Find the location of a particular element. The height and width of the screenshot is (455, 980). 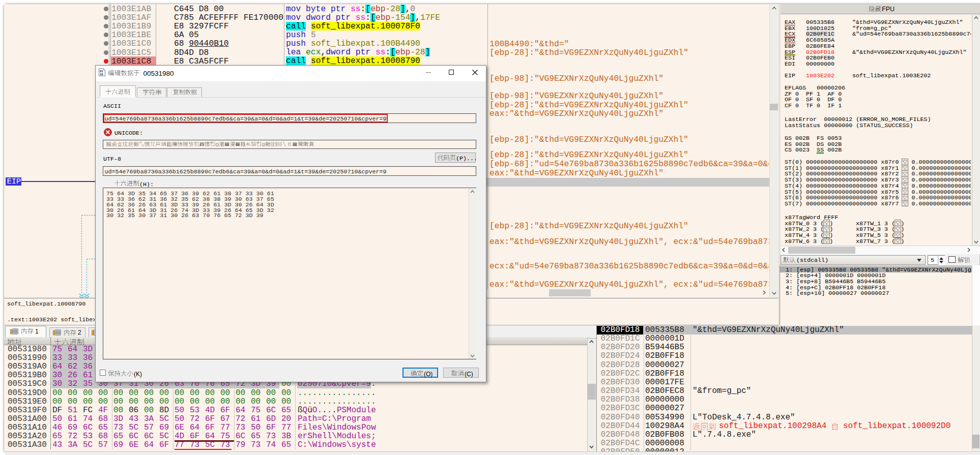

svg-text: 10 is located at coordinates (102, 74).